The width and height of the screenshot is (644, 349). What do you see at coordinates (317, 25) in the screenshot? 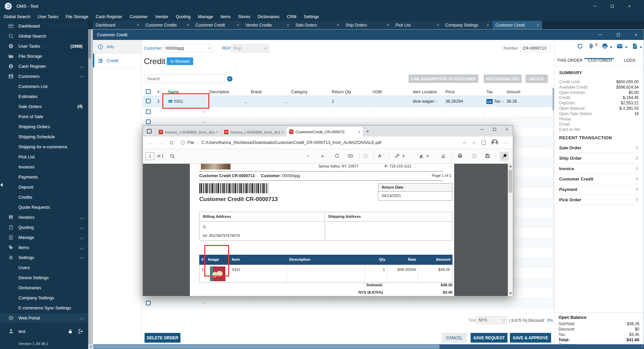
I see `tab-sale-orders: Sale Orders×` at bounding box center [317, 25].